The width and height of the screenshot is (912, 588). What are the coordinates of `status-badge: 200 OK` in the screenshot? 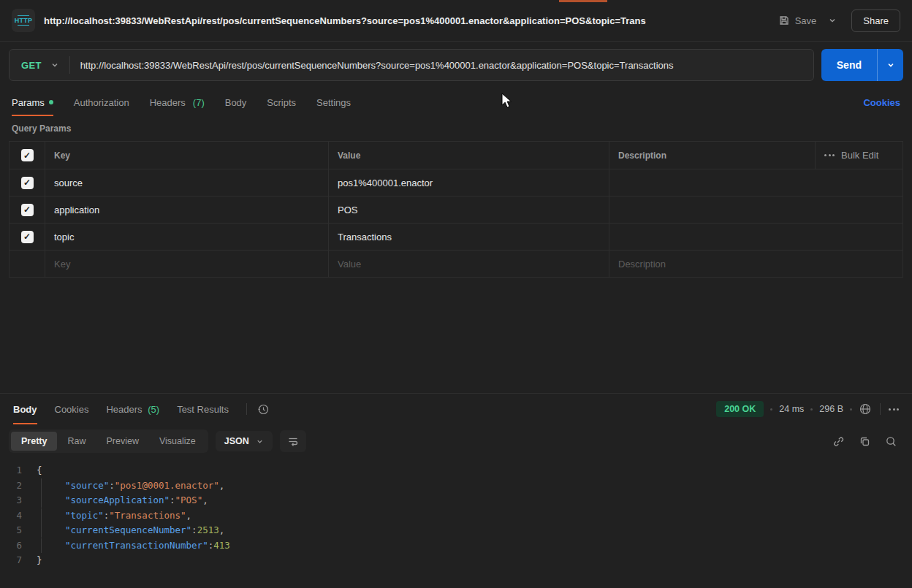 It's located at (740, 409).